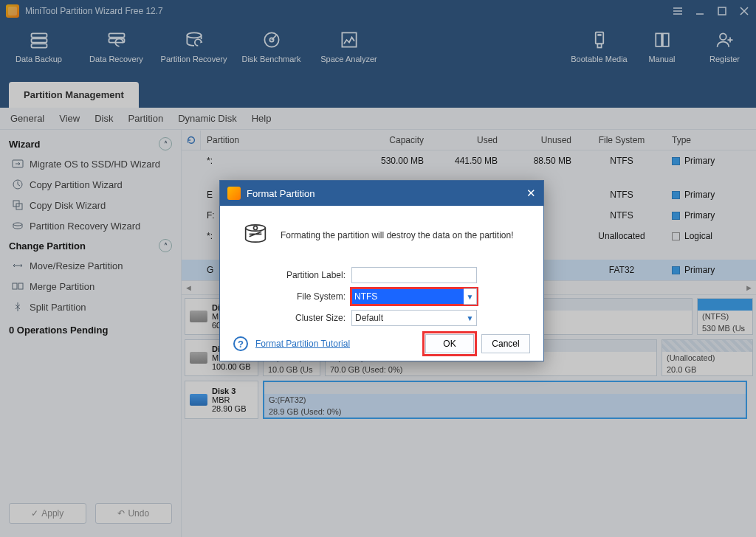  I want to click on ok-label: OK, so click(449, 344).